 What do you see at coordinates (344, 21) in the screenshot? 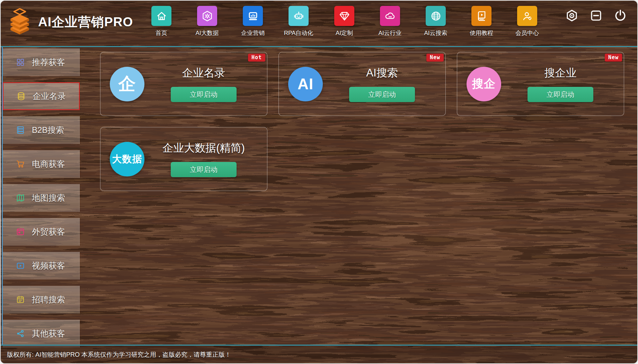
I see `nav-item-ai-custom: AI定制` at bounding box center [344, 21].